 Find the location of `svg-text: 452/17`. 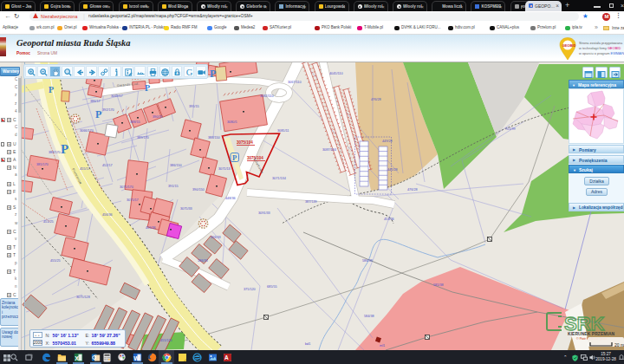

svg-text: 452/17 is located at coordinates (107, 166).